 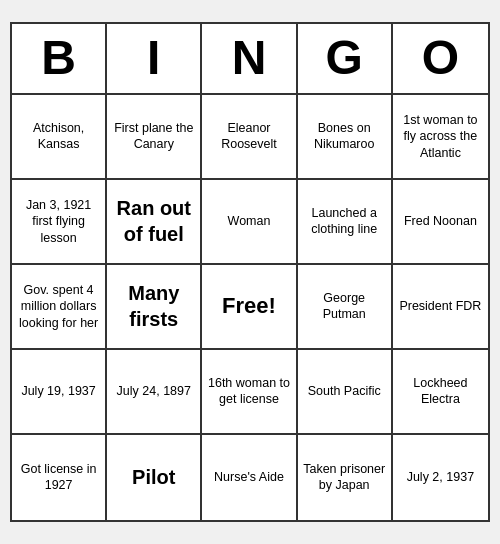 I want to click on bingo-cell-12: Free!, so click(x=250, y=308).